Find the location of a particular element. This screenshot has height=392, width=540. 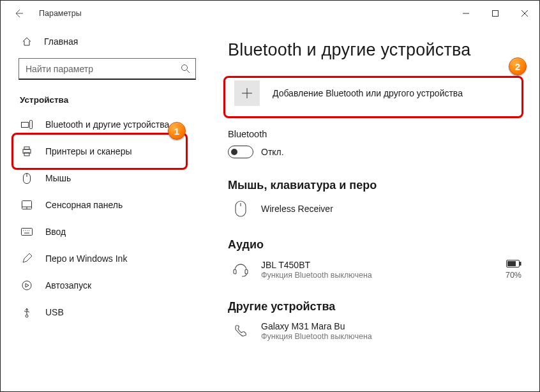

close-button is located at coordinates (525, 13).